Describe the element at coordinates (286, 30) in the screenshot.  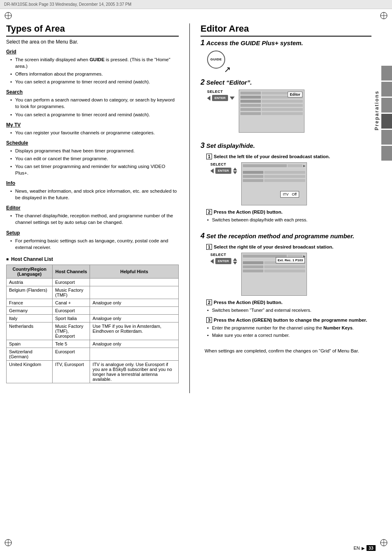
I see `right-section-title: Editor Area` at that location.